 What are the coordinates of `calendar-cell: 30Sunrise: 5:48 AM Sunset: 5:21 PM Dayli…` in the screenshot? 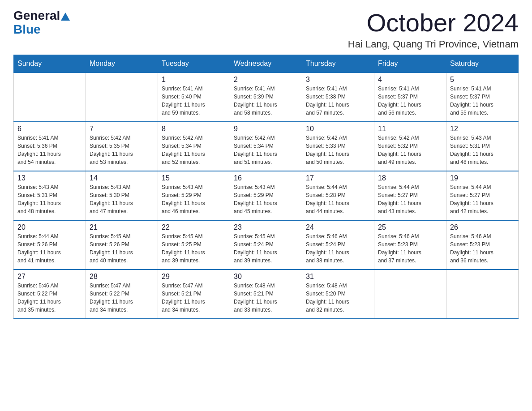 It's located at (266, 294).